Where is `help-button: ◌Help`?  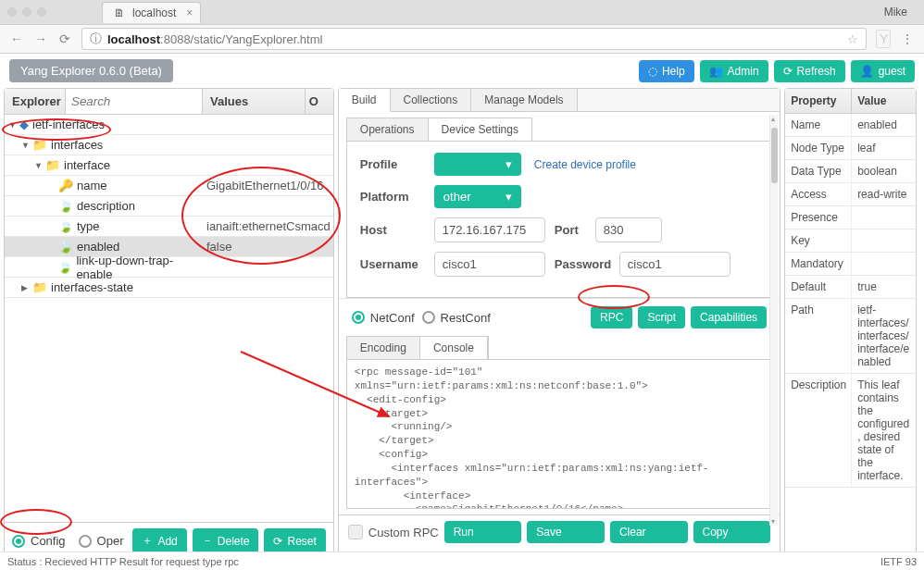
help-button: ◌Help is located at coordinates (667, 71).